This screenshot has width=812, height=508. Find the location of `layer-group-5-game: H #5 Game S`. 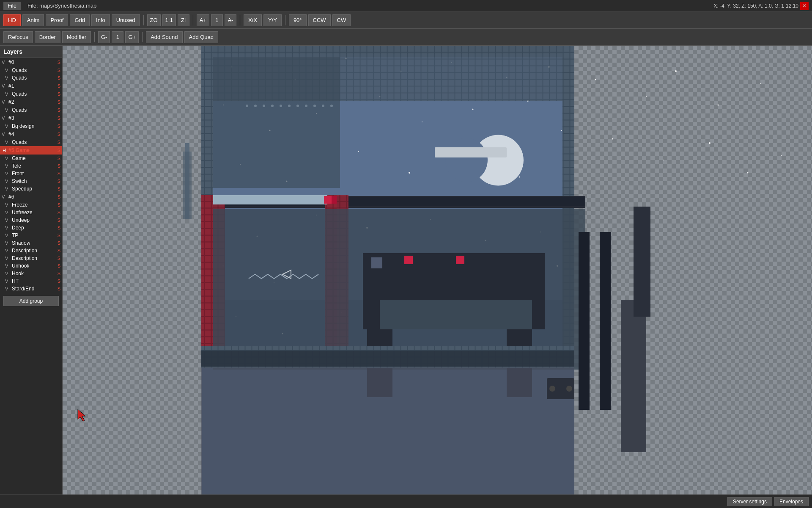

layer-group-5-game: H #5 Game S is located at coordinates (31, 150).